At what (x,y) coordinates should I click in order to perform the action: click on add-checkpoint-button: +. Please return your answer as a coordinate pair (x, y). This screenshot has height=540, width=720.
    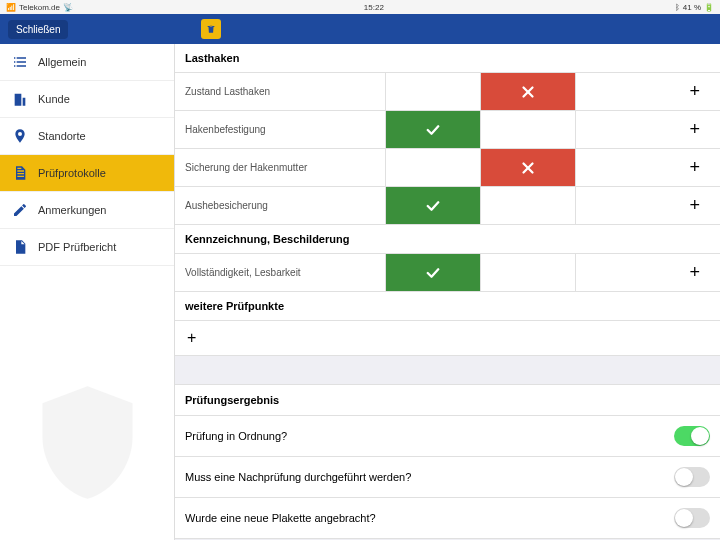
    Looking at the image, I should click on (448, 338).